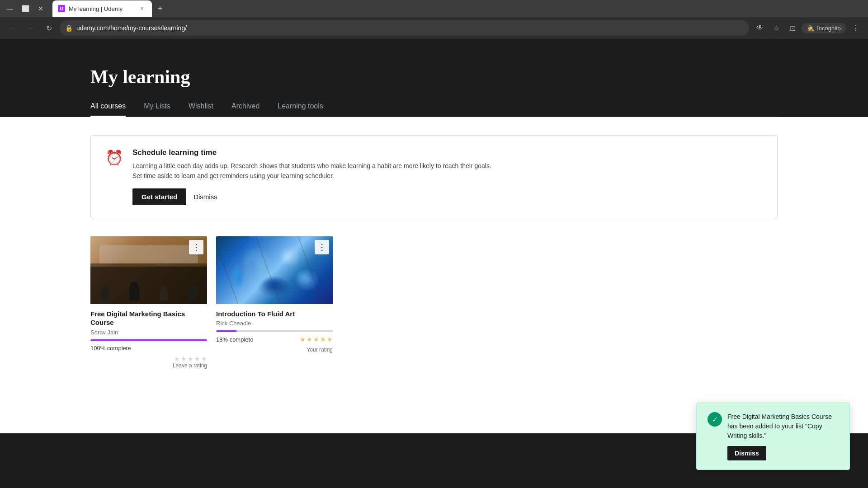 The width and height of the screenshot is (868, 488). I want to click on incognito-badge: 🕵 Incognito, so click(824, 28).